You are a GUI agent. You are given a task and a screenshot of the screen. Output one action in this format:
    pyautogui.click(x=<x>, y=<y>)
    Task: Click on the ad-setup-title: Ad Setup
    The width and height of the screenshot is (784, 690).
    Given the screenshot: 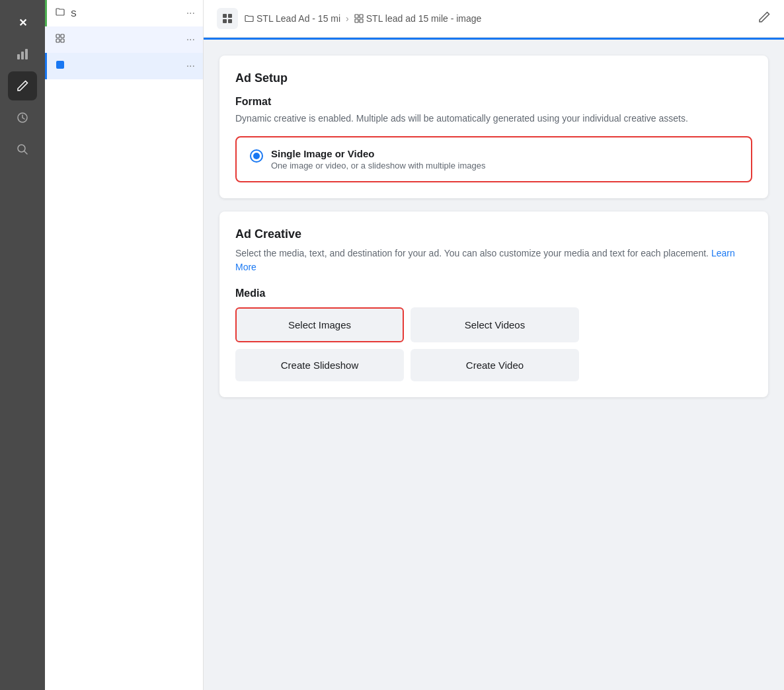 What is the action you would take?
    pyautogui.click(x=494, y=78)
    